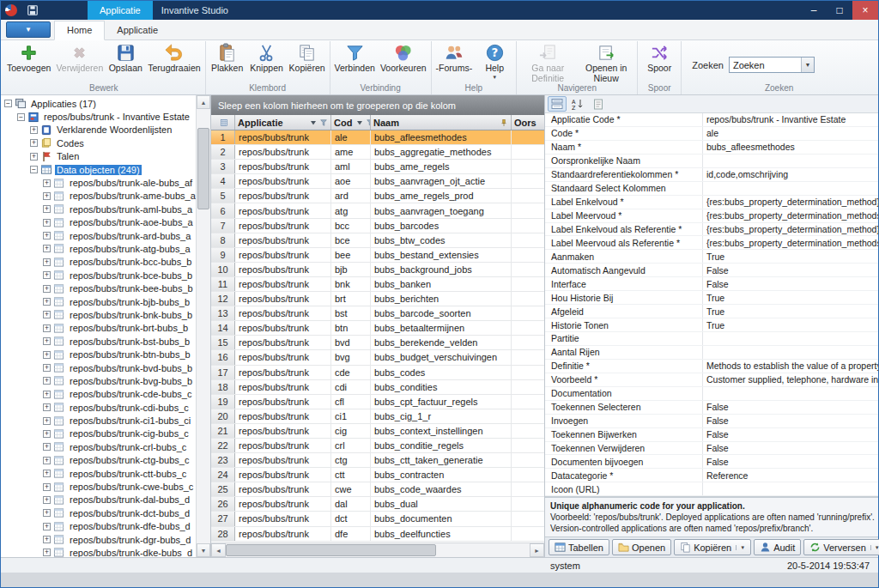 This screenshot has height=588, width=879. What do you see at coordinates (712, 367) in the screenshot?
I see `property-row: Definitie *Methods to establish the valu…` at bounding box center [712, 367].